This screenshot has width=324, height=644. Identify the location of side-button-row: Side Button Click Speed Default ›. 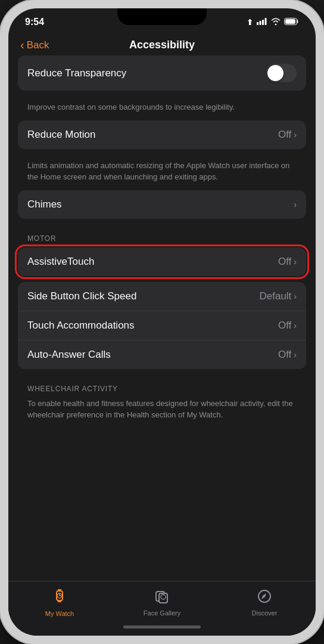
(162, 297).